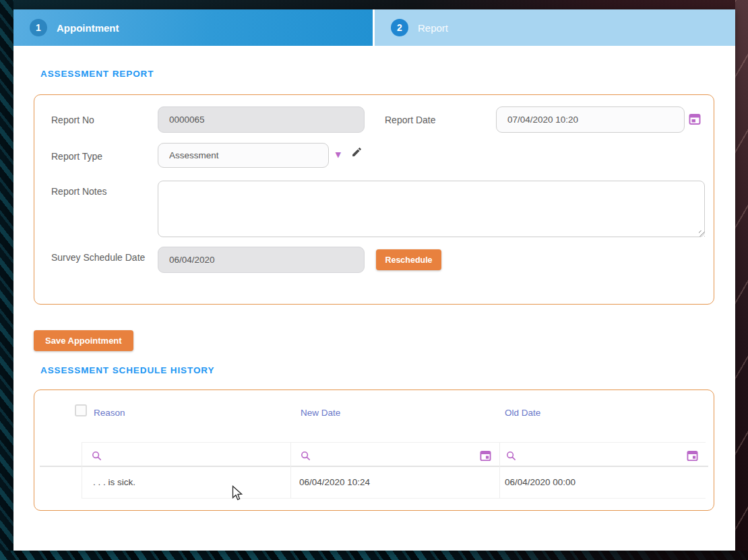  I want to click on new-date-filter-calendar-icon, so click(485, 456).